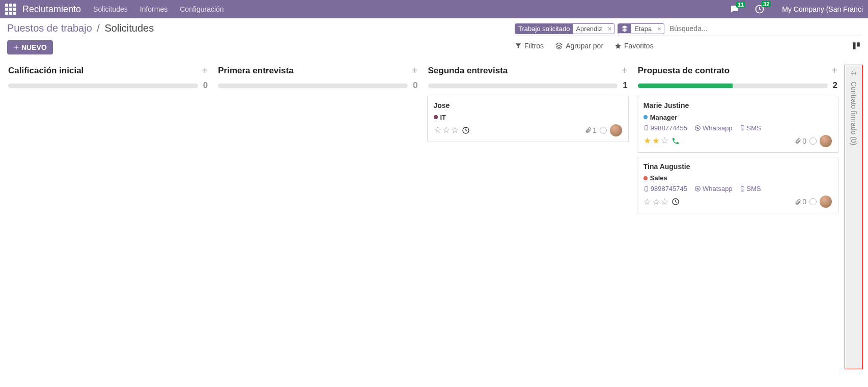  Describe the element at coordinates (734, 9) in the screenshot. I see `messages-icon: 11` at that location.